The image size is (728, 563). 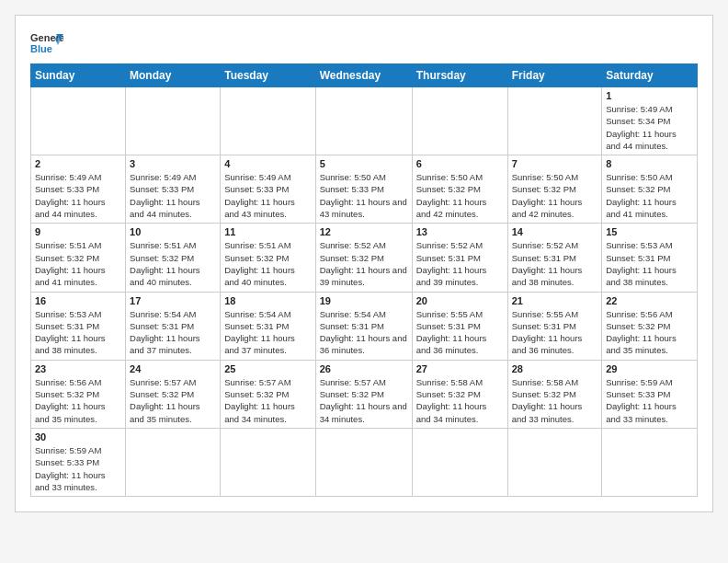 I want to click on day-number: 21, so click(x=555, y=301).